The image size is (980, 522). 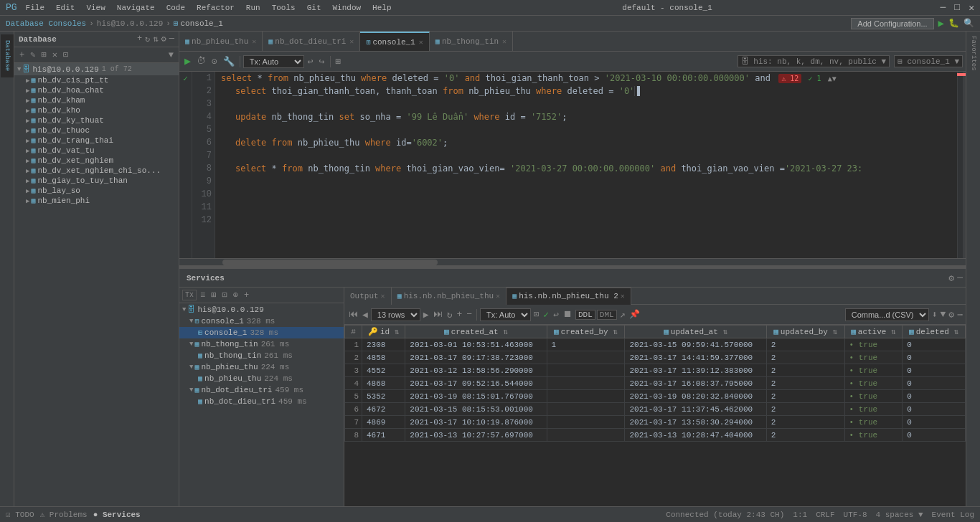 What do you see at coordinates (229, 62) in the screenshot?
I see `format-button: 🔧` at bounding box center [229, 62].